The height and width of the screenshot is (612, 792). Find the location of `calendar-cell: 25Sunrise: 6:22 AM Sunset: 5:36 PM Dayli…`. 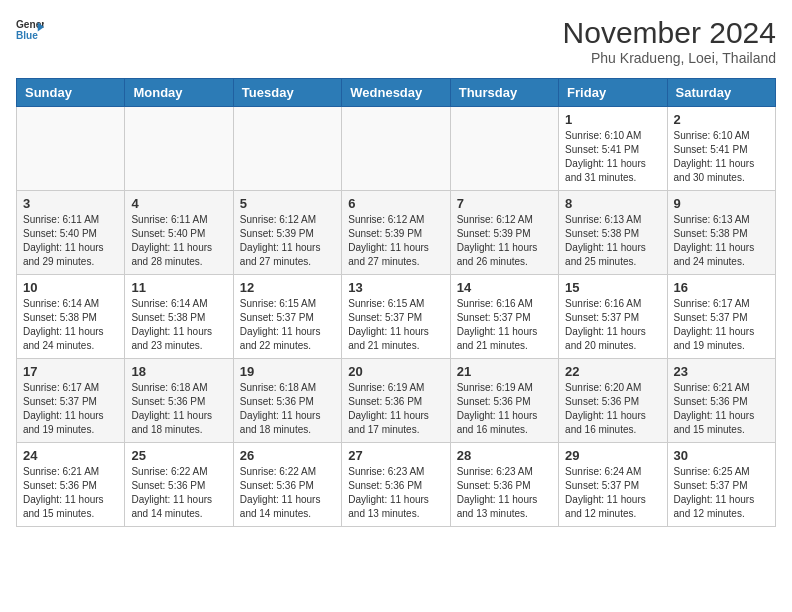

calendar-cell: 25Sunrise: 6:22 AM Sunset: 5:36 PM Dayli… is located at coordinates (179, 485).